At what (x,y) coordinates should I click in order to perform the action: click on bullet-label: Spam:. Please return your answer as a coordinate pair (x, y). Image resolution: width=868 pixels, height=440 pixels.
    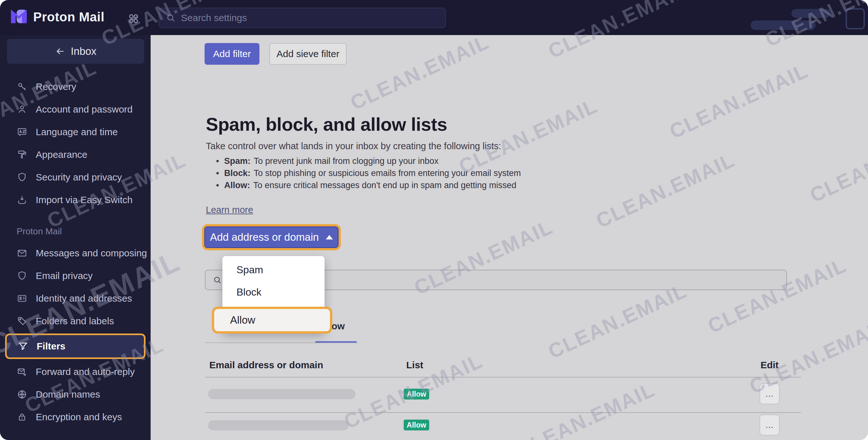
    Looking at the image, I should click on (237, 161).